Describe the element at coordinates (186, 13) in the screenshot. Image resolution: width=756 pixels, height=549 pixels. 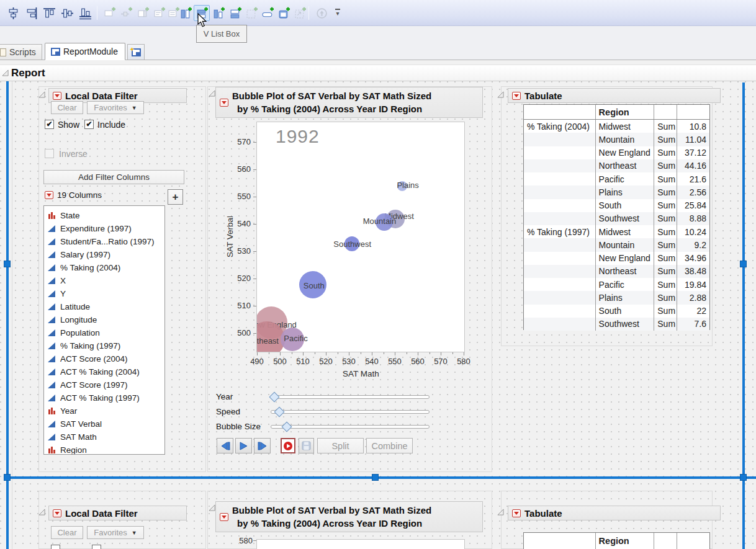
I see `toolbar-add-h-list-box-button` at that location.